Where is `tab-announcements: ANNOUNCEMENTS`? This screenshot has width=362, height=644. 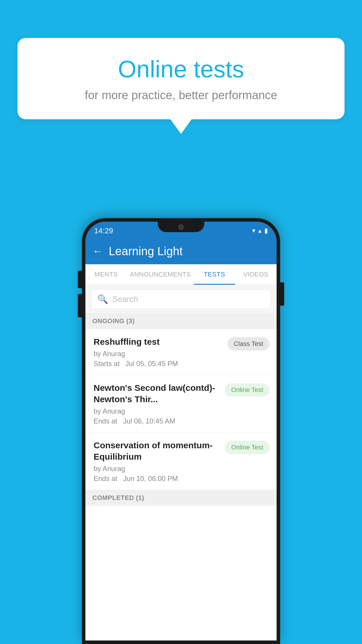
tab-announcements: ANNOUNCEMENTS is located at coordinates (160, 274).